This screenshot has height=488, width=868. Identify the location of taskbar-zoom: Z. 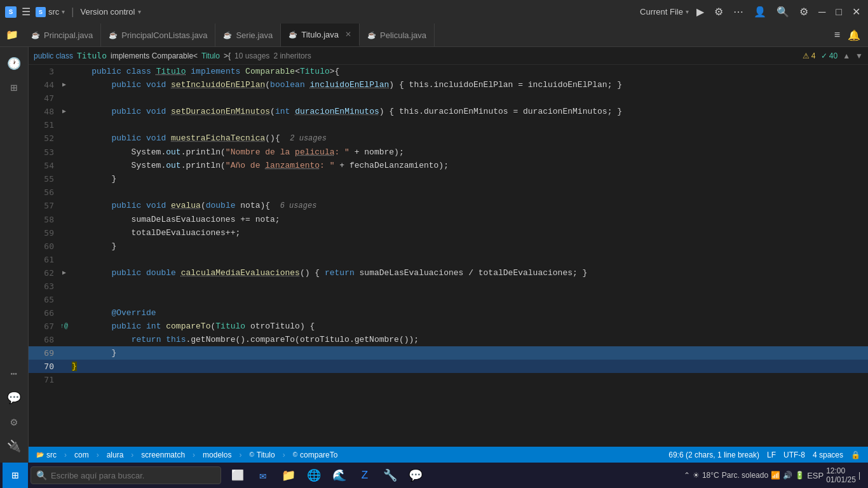
(365, 475).